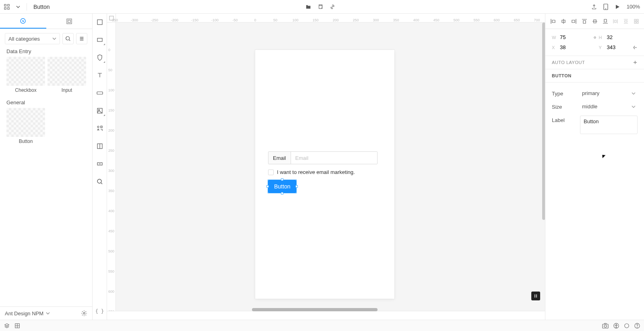 This screenshot has width=644, height=331. I want to click on width-field: W, so click(572, 37).